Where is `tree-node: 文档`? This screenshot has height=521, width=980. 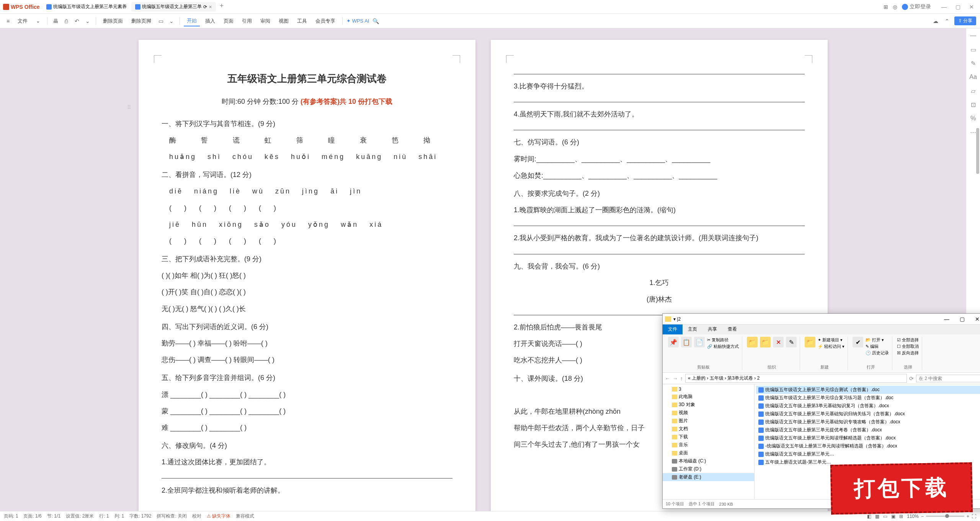
tree-node: 文档 is located at coordinates (708, 429).